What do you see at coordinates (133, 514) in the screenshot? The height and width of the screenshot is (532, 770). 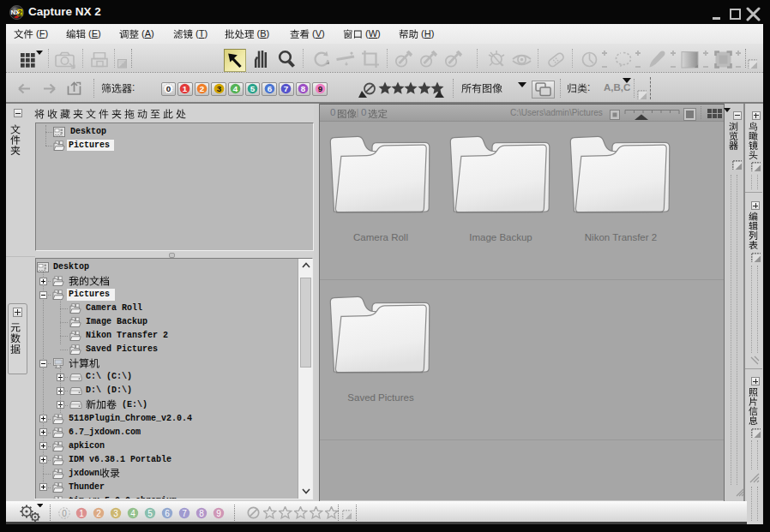 I see `svg-text: 4` at bounding box center [133, 514].